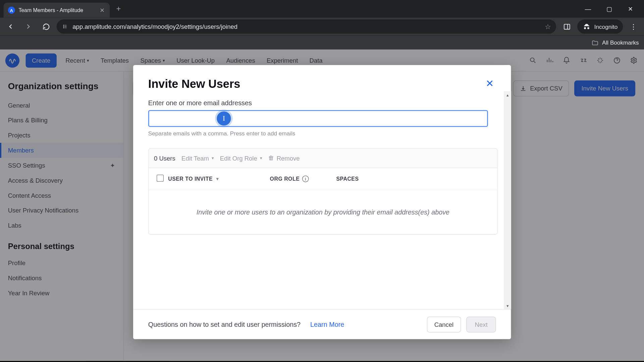  What do you see at coordinates (588, 9) in the screenshot?
I see `minimize-icon: —` at bounding box center [588, 9].